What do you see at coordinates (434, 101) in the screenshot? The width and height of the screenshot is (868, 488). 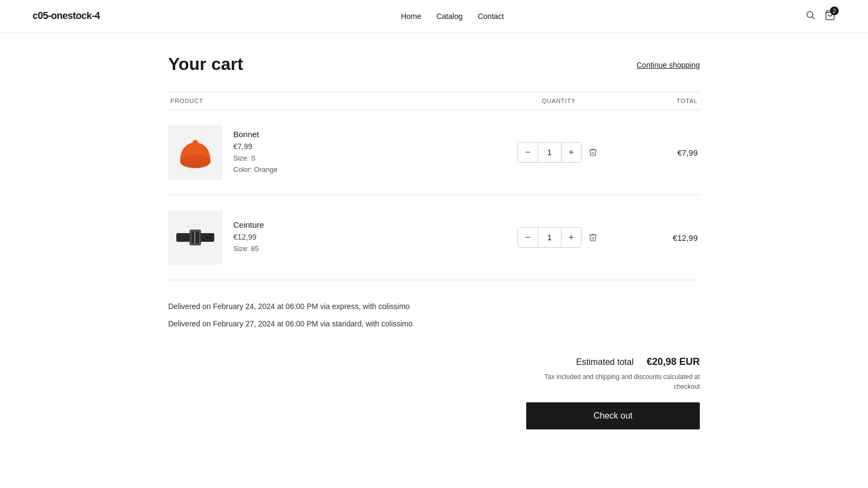 I see `cart-table-header: PRODUCT QUANTITY TOTAL` at bounding box center [434, 101].